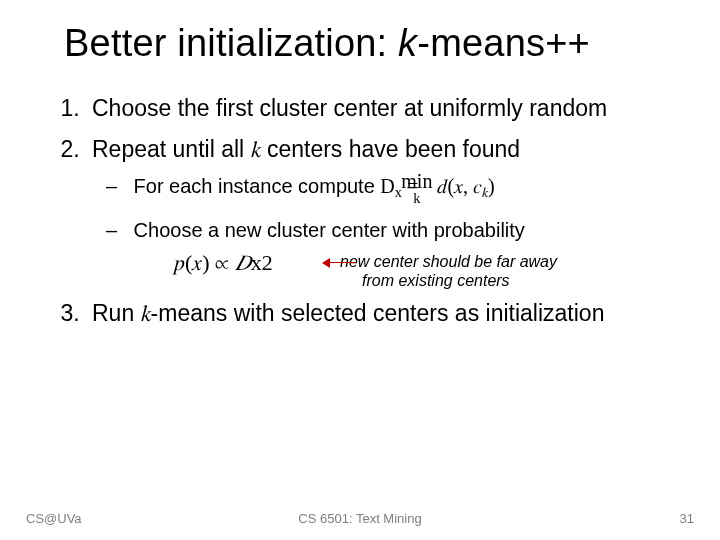 This screenshot has width=720, height=540. Describe the element at coordinates (383, 314) in the screenshot. I see `step-3: Run 𝑘-means with selected centers as ini…` at that location.